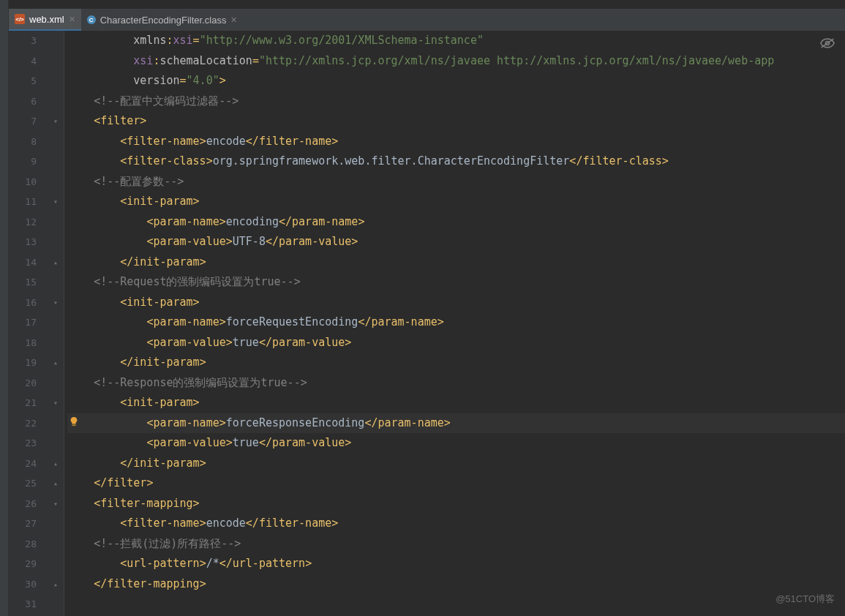 This screenshot has width=845, height=616. What do you see at coordinates (56, 323) in the screenshot?
I see `fold-gutter: ▾▾▴▾▴▾▴▴▾▴` at bounding box center [56, 323].